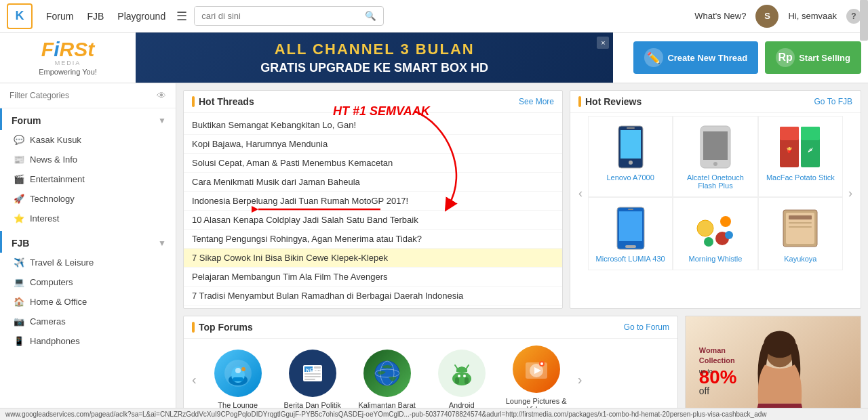 This screenshot has height=420, width=868. Describe the element at coordinates (238, 373) in the screenshot. I see `lounge-svg` at that location.